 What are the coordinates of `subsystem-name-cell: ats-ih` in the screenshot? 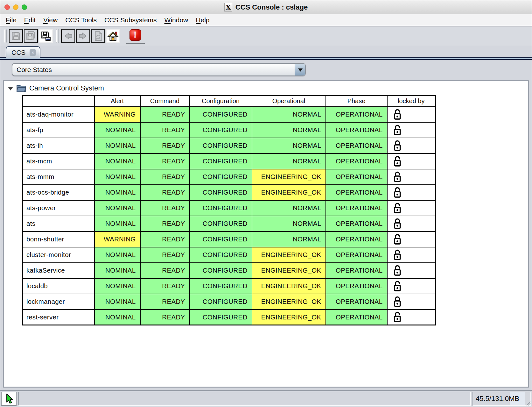 It's located at (59, 146).